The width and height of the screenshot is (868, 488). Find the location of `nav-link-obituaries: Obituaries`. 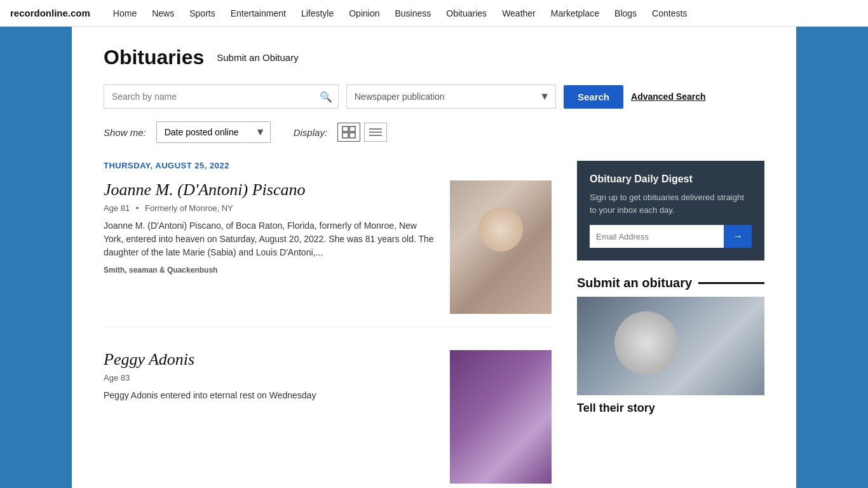

nav-link-obituaries: Obituaries is located at coordinates (466, 13).